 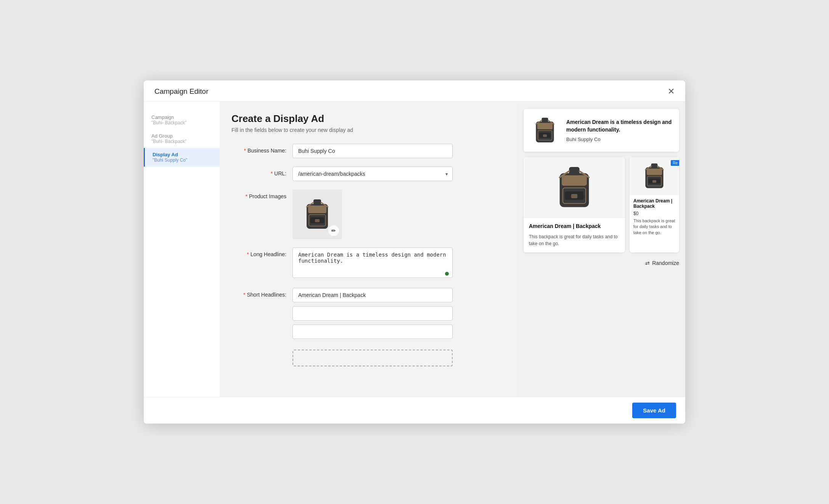 I want to click on business-name-label: *Business Name:, so click(x=262, y=149).